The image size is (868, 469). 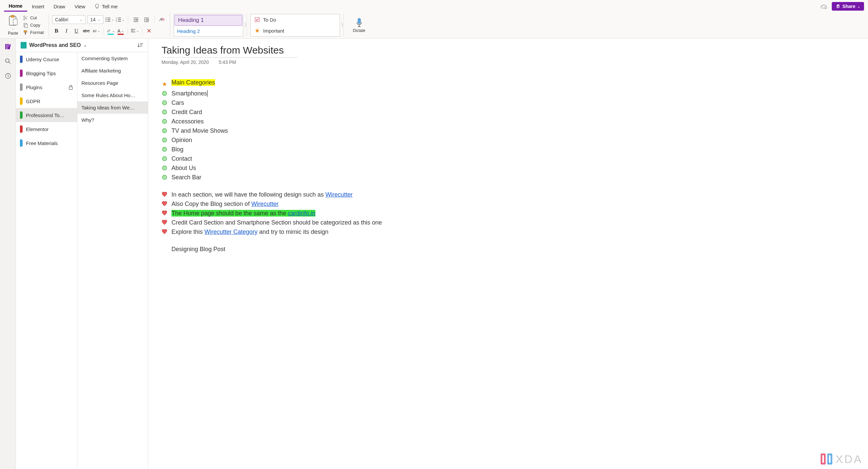 What do you see at coordinates (8, 47) in the screenshot?
I see `notebooks-rail-button` at bounding box center [8, 47].